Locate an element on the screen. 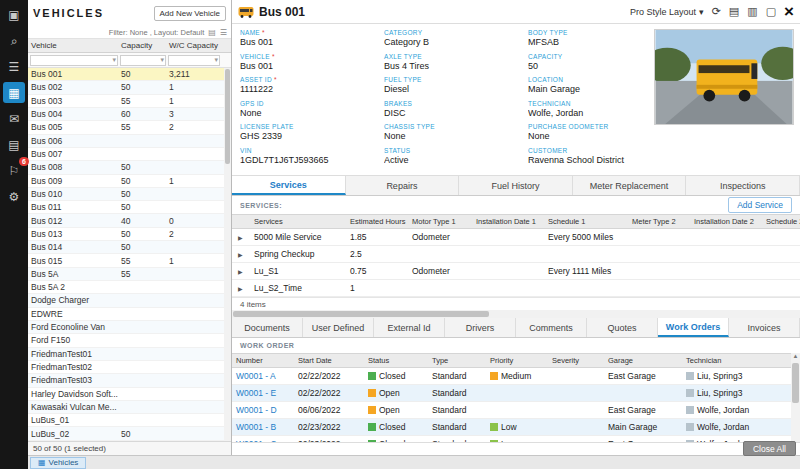 The height and width of the screenshot is (469, 800). vehicle-row: Bus 013 50 2 is located at coordinates (130, 234).